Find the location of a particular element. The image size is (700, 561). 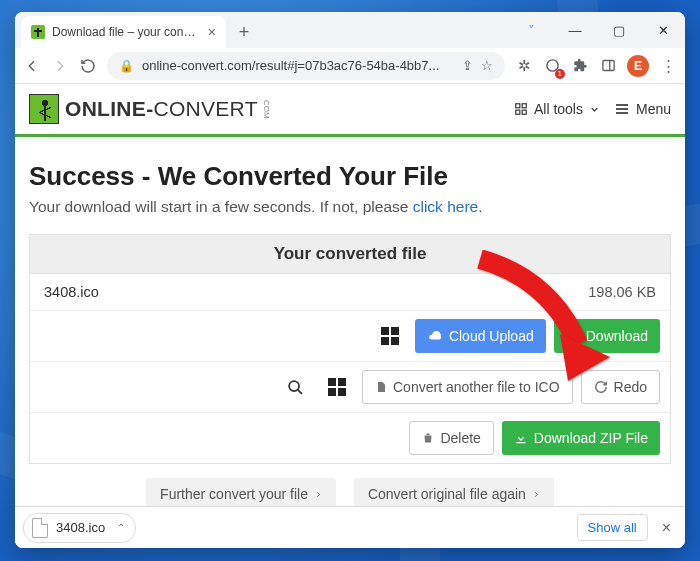

grid-icon is located at coordinates (521, 109).